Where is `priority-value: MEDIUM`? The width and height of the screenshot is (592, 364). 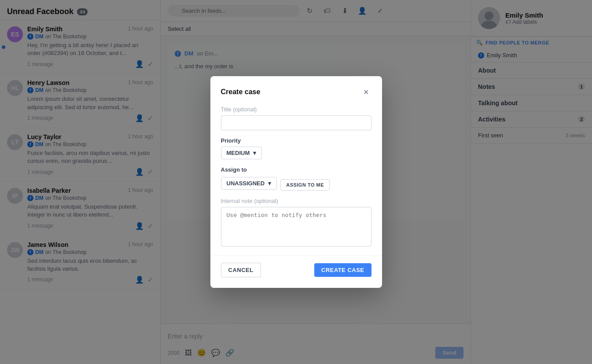 priority-value: MEDIUM is located at coordinates (239, 153).